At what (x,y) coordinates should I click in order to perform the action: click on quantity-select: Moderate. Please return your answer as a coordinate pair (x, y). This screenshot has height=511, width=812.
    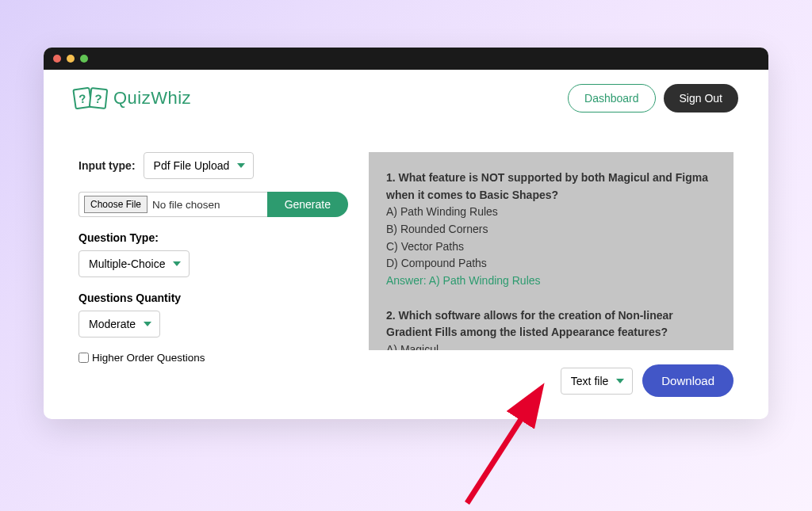
    Looking at the image, I should click on (119, 324).